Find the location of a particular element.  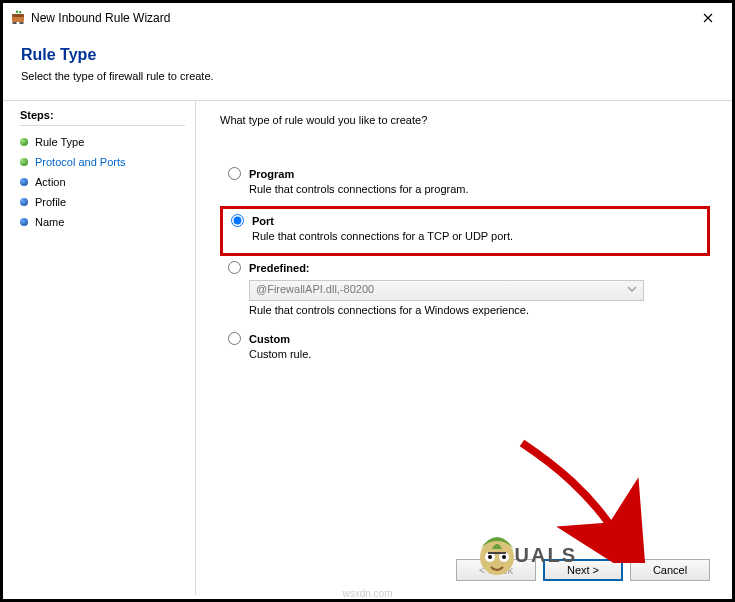

predefined-combobox: @FirewallAPI.dll,-80200 is located at coordinates (446, 290).